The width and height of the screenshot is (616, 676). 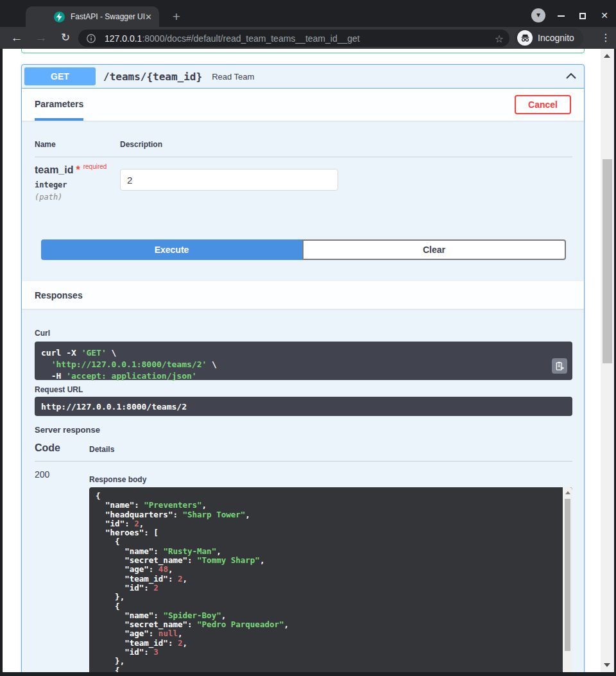 What do you see at coordinates (303, 295) in the screenshot?
I see `responses-section-header: Responses` at bounding box center [303, 295].